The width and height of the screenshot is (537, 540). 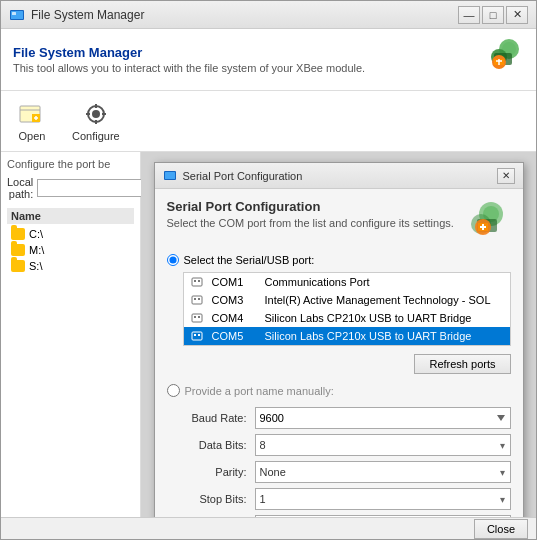 What do you see at coordinates (76, 15) in the screenshot?
I see `title-bar-left: File System Manager` at bounding box center [76, 15].